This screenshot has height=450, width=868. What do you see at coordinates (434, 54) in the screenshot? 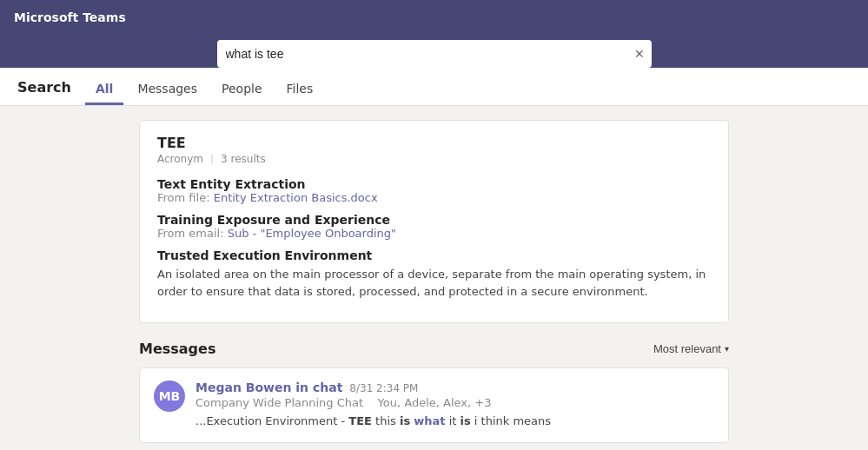
I see `search-input` at bounding box center [434, 54].